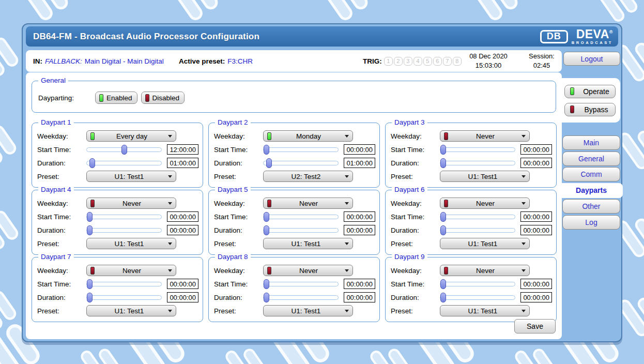 The height and width of the screenshot is (364, 644). Describe the element at coordinates (448, 61) in the screenshot. I see `trig-button-7: 7` at that location.